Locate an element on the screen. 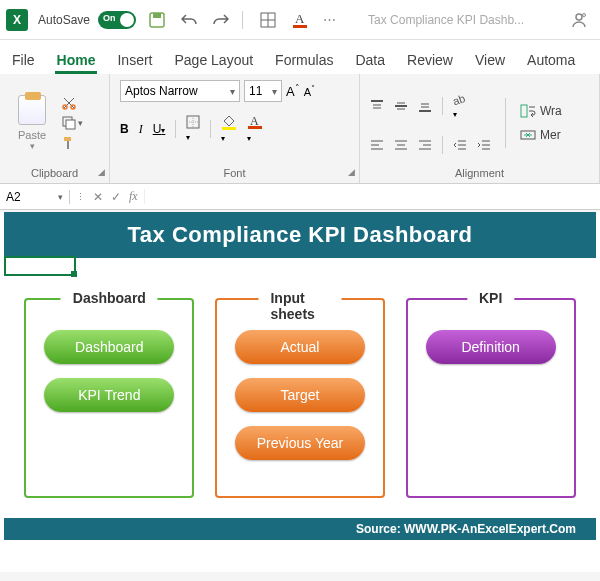 The height and width of the screenshot is (581, 600). brush-icon is located at coordinates (69, 143).